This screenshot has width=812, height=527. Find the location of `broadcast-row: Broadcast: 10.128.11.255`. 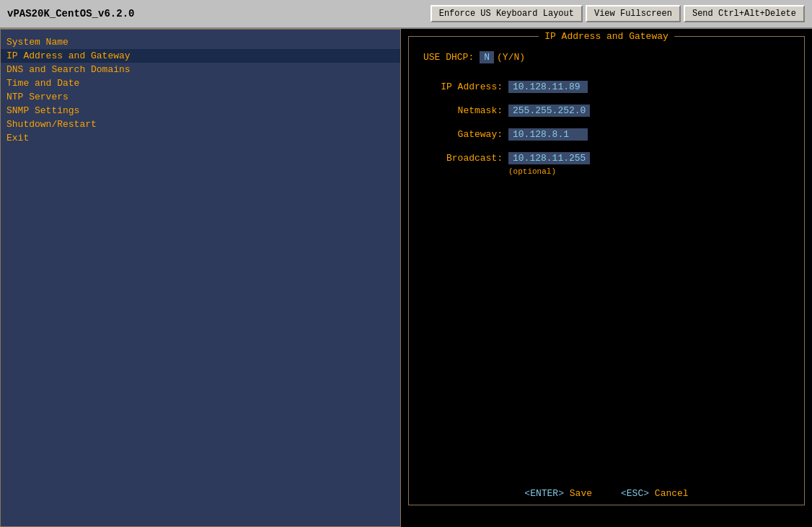

broadcast-row: Broadcast: 10.128.11.255 is located at coordinates (606, 159).